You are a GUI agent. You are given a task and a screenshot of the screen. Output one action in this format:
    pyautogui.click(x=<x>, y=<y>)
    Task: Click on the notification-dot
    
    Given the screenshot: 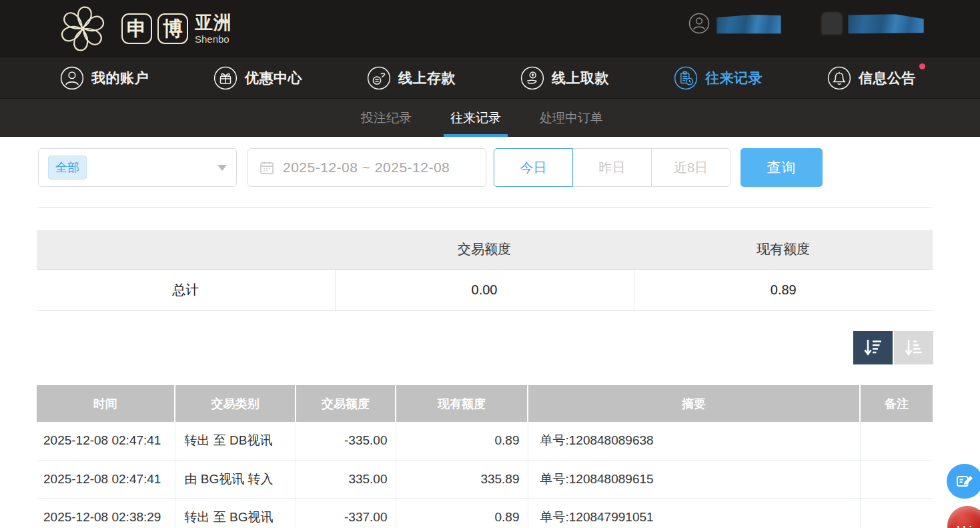 What is the action you would take?
    pyautogui.click(x=922, y=67)
    